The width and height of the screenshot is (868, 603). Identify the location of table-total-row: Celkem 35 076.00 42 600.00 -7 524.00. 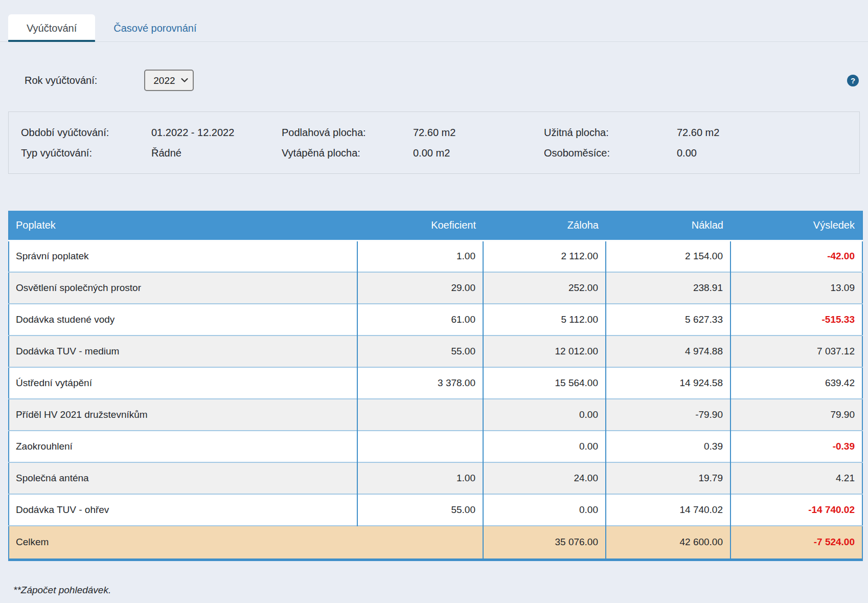
(436, 543).